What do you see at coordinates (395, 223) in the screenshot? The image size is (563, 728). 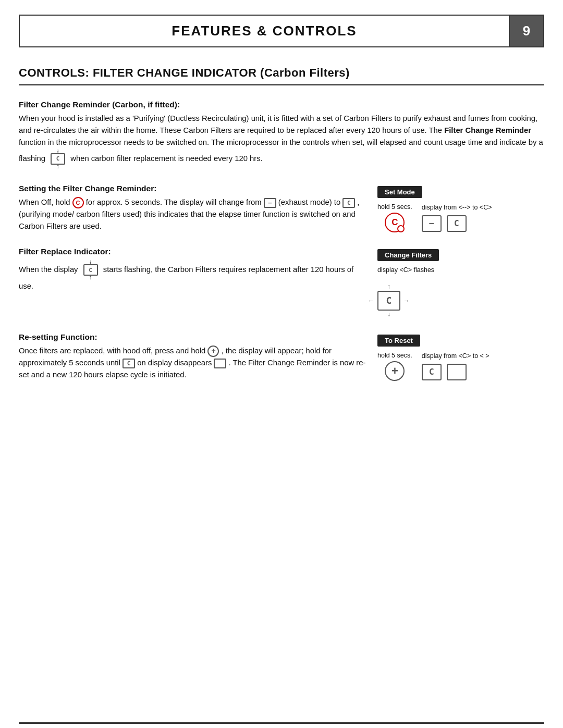 I see `set-mode-c-button: C` at bounding box center [395, 223].